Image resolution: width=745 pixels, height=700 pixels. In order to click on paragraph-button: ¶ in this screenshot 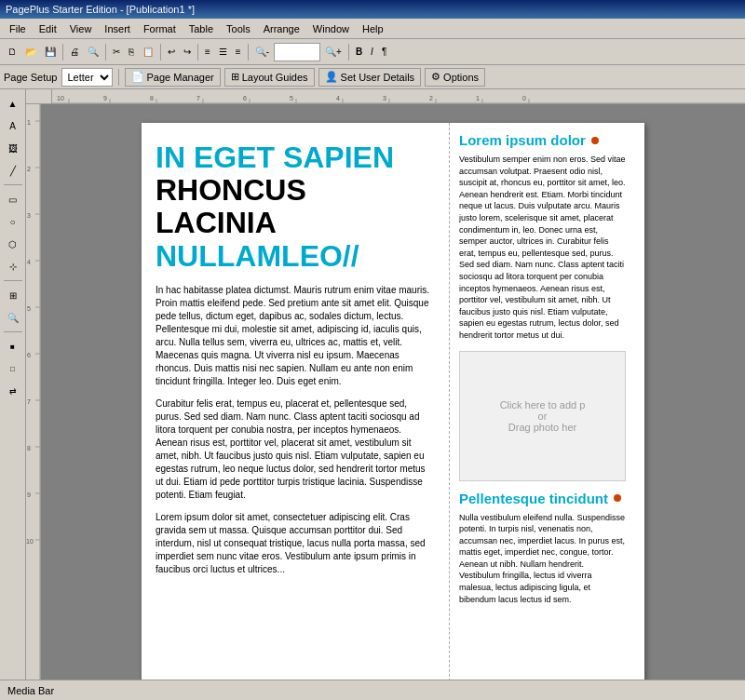, I will do `click(384, 52)`.